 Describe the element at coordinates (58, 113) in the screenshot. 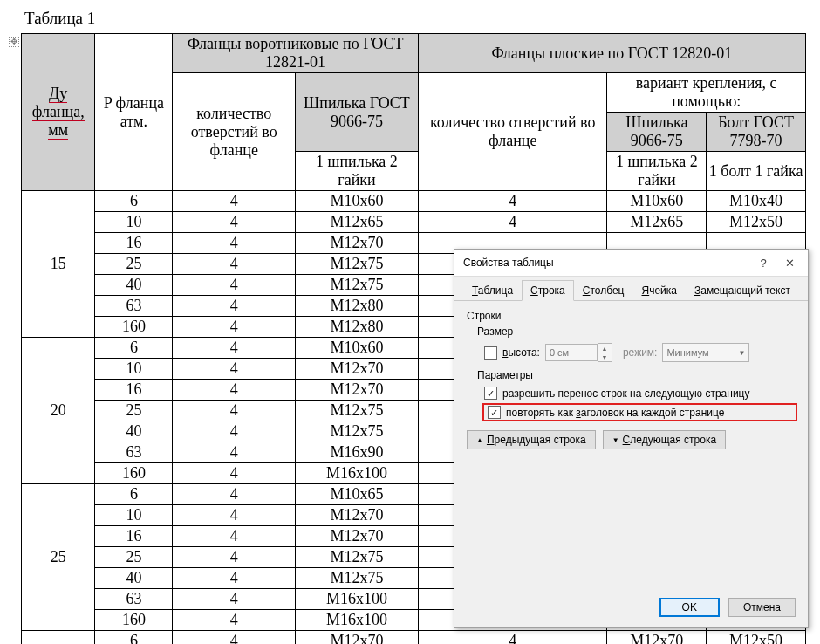

I see `hdr-du: Ду фланца, мм` at that location.